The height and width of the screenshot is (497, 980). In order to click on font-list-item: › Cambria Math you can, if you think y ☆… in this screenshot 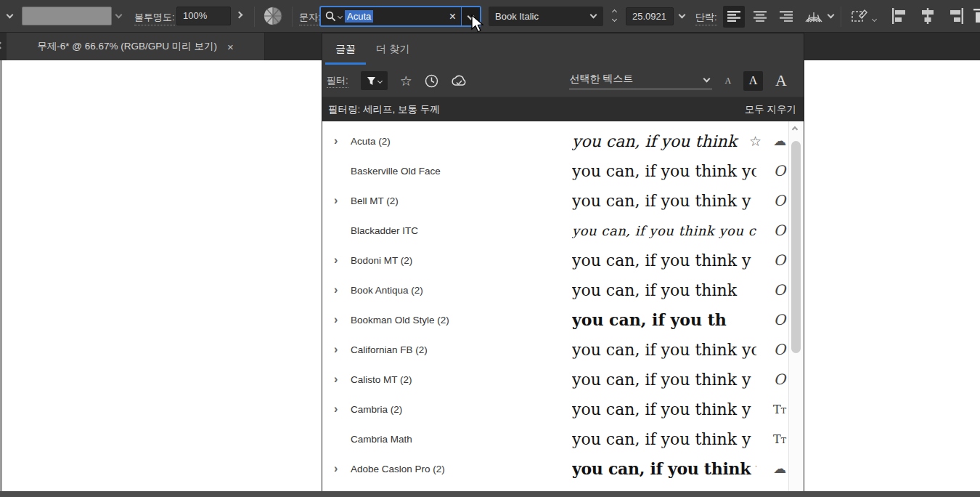, I will do `click(563, 439)`.